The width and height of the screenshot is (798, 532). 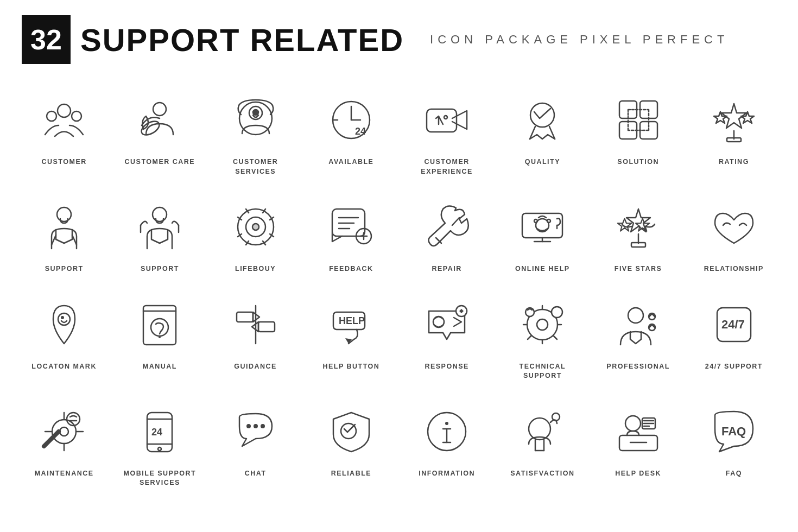 I want to click on icon-chat: CHAT, so click(x=256, y=444).